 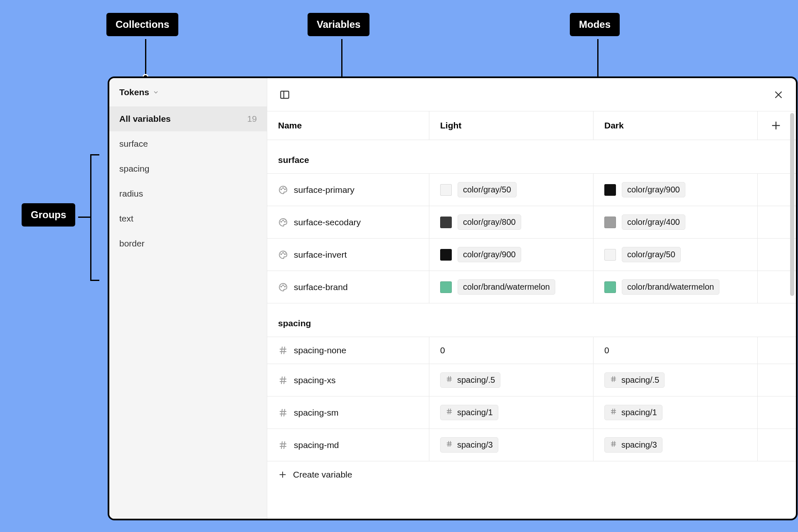 I want to click on column-header-mode-dark: Dark, so click(x=676, y=126).